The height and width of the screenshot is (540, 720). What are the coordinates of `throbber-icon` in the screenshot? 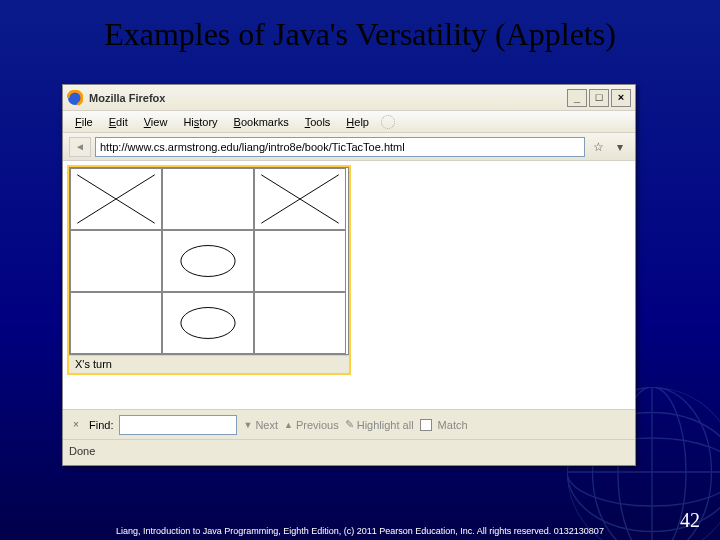 It's located at (388, 122).